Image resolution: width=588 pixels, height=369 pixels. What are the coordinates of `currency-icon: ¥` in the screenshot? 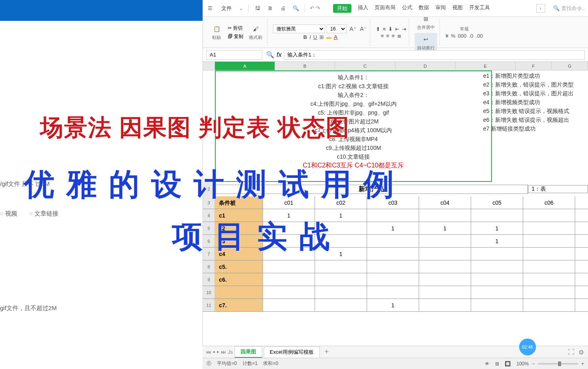 It's located at (447, 36).